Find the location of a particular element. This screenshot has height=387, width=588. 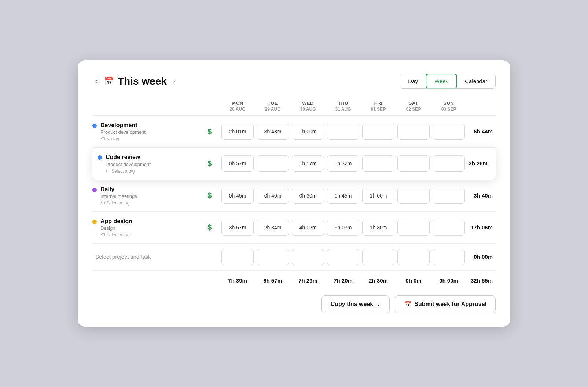

time-entry: 0h 32m is located at coordinates (343, 163).